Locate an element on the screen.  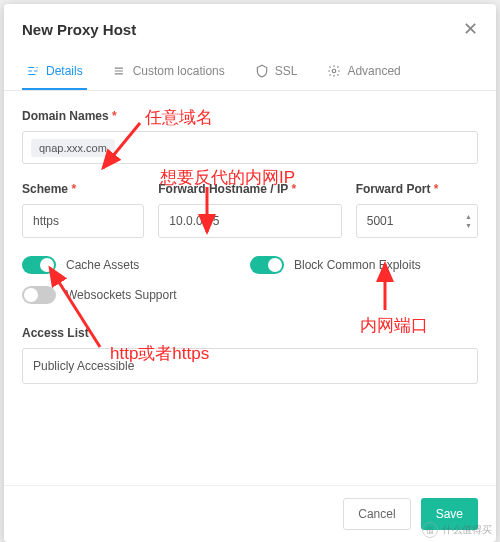
sliders-icon is located at coordinates (33, 71).